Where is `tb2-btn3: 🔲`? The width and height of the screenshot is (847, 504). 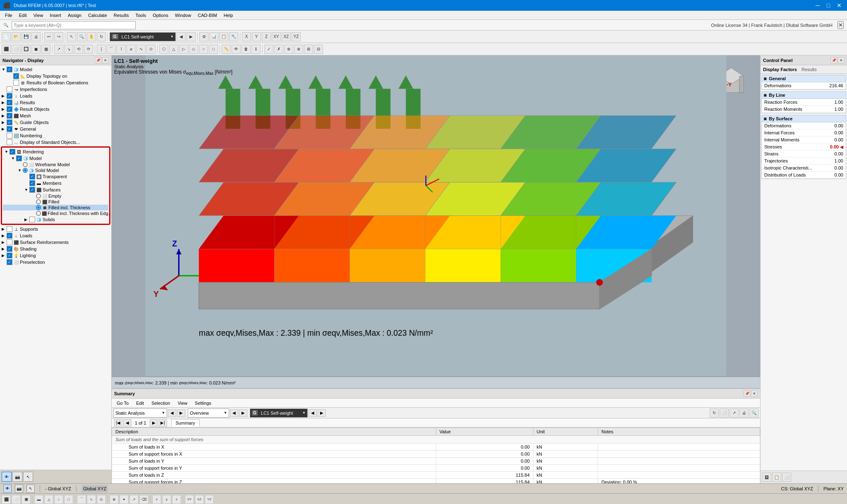 tb2-btn3: 🔲 is located at coordinates (26, 49).